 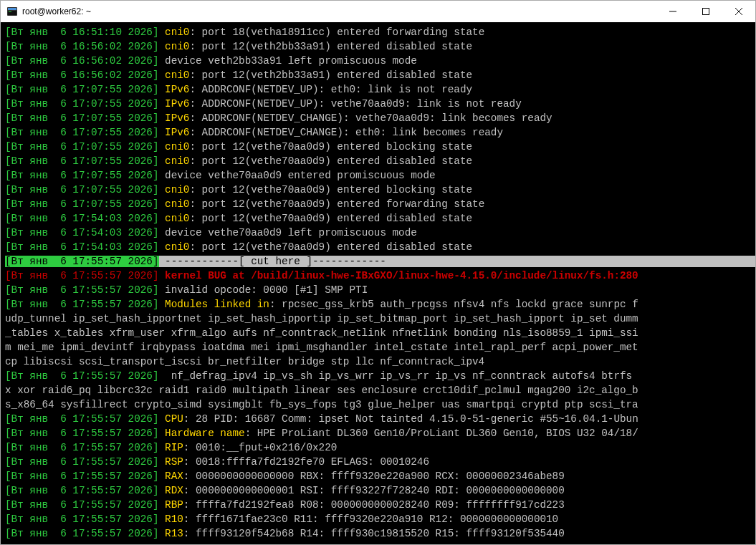 What do you see at coordinates (355, 104) in the screenshot?
I see `log-message: : ADDRCONF(NETDEV_UP): vethe70aa0d9: lin…` at bounding box center [355, 104].